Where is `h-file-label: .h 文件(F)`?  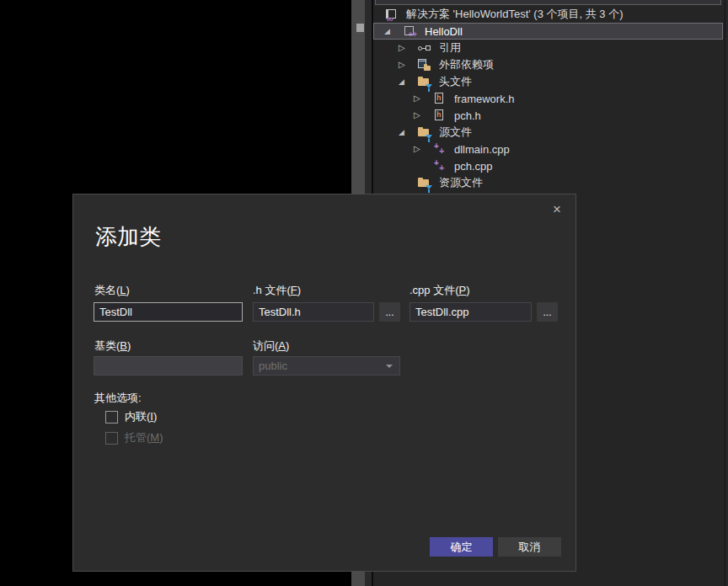 h-file-label: .h 文件(F) is located at coordinates (276, 290).